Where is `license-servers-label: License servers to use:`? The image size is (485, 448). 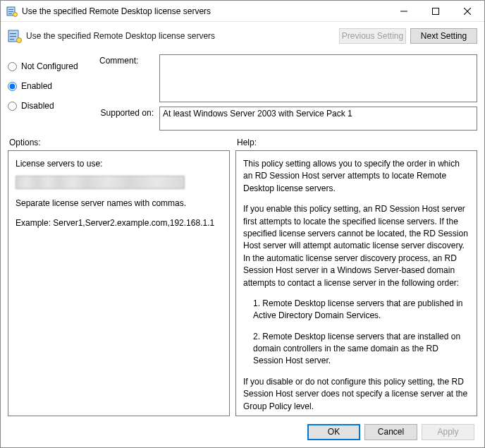
license-servers-label: License servers to use: is located at coordinates (118, 164).